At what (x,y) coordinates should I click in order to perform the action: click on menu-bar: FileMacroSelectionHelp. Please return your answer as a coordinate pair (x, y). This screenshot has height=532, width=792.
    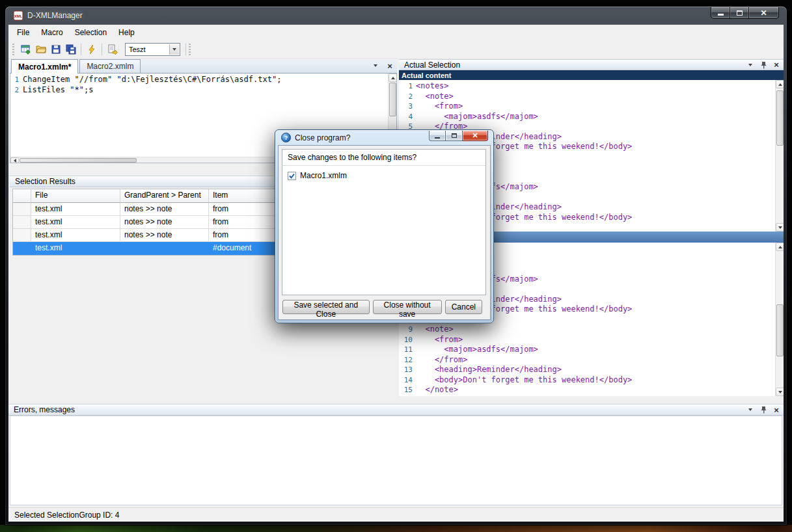
    Looking at the image, I should click on (396, 33).